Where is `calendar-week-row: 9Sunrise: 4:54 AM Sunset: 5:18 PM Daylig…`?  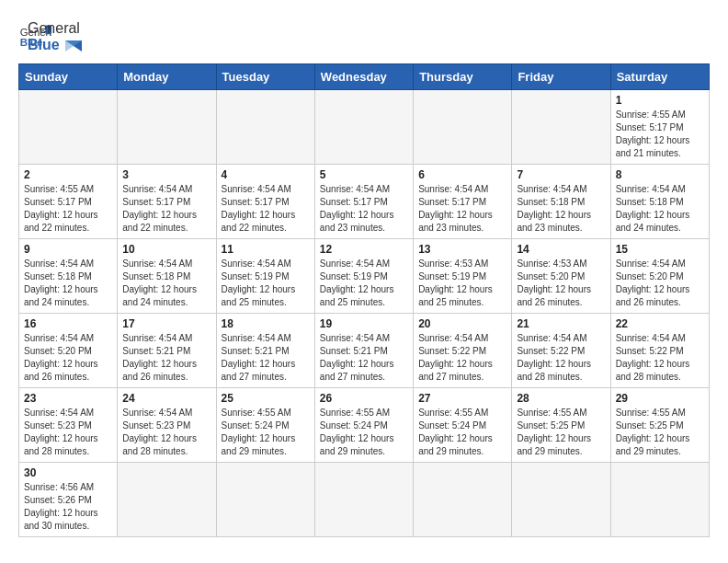
calendar-week-row: 9Sunrise: 4:54 AM Sunset: 5:18 PM Daylig… is located at coordinates (364, 276).